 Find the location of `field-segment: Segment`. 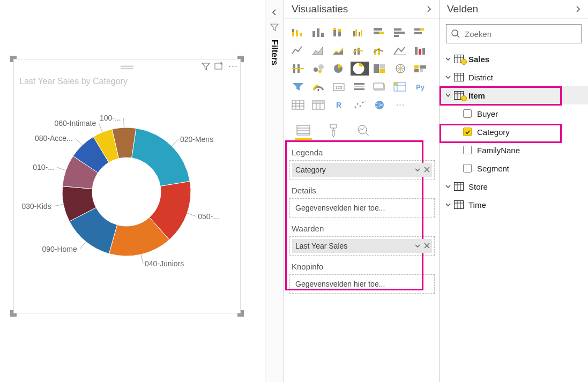

field-segment: Segment is located at coordinates (513, 168).